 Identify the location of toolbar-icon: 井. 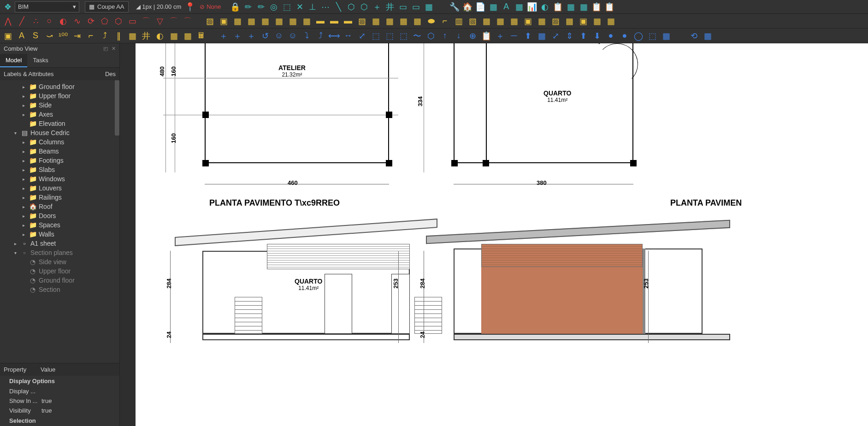
(146, 36).